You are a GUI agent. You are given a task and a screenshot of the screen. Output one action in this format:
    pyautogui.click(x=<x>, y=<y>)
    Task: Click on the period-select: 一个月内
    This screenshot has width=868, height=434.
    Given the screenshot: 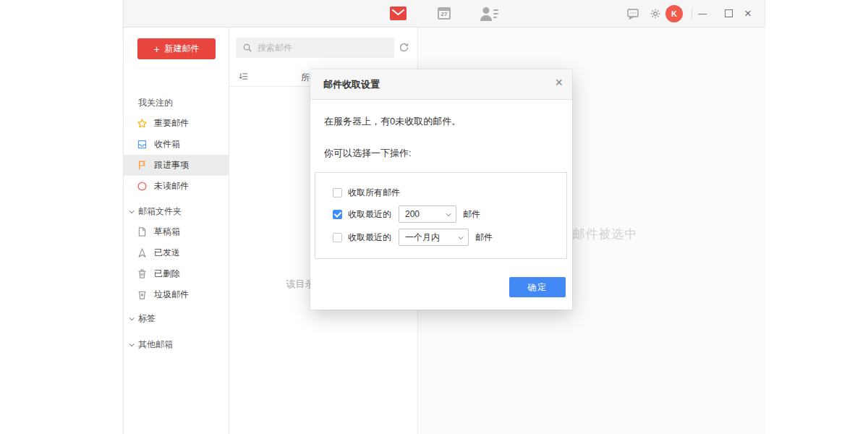 What is the action you would take?
    pyautogui.click(x=434, y=237)
    